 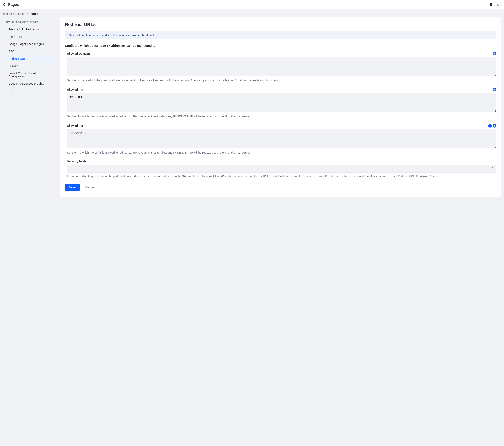 What do you see at coordinates (72, 187) in the screenshot?
I see `save-button: Save` at bounding box center [72, 187].